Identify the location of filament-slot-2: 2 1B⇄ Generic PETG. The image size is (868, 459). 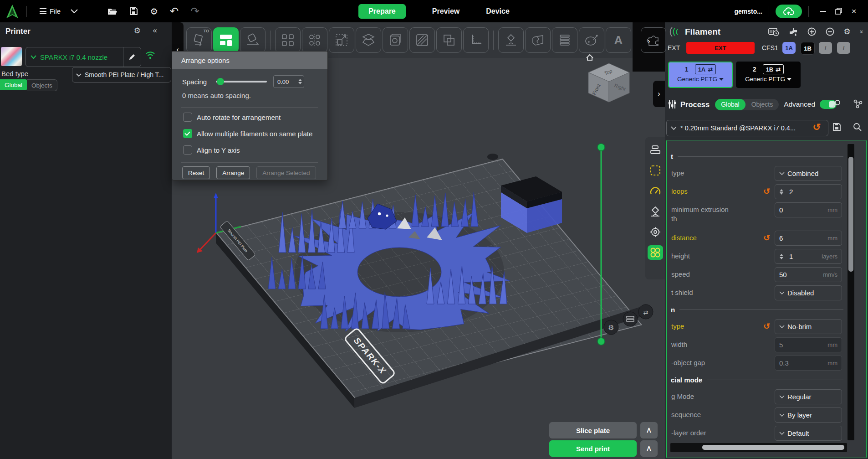
(768, 75).